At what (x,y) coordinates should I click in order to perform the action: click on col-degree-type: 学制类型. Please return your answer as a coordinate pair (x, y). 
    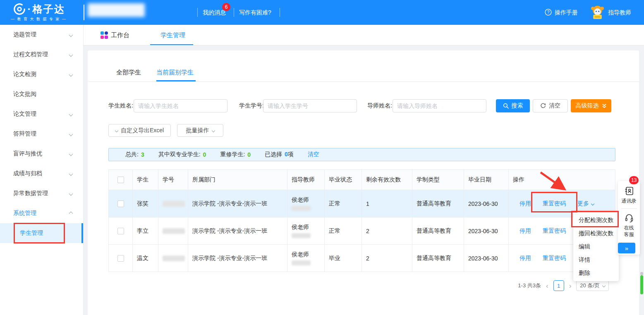
    Looking at the image, I should click on (428, 180).